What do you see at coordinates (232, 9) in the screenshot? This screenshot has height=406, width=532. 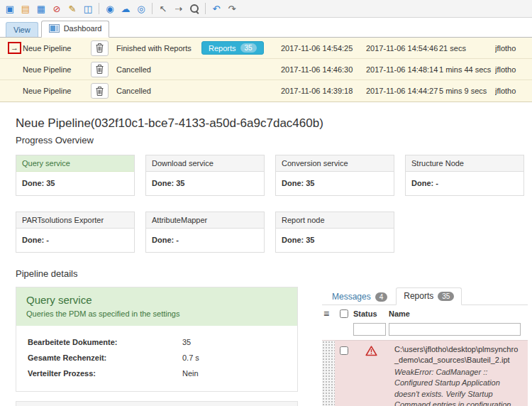 I see `redo-icon: ↷` at bounding box center [232, 9].